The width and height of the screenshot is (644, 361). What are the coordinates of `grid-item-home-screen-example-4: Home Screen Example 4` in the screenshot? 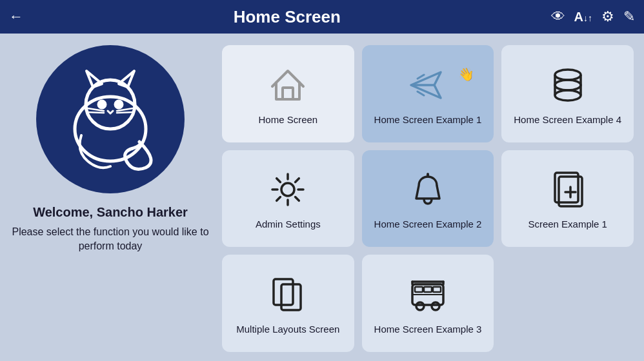 It's located at (568, 94).